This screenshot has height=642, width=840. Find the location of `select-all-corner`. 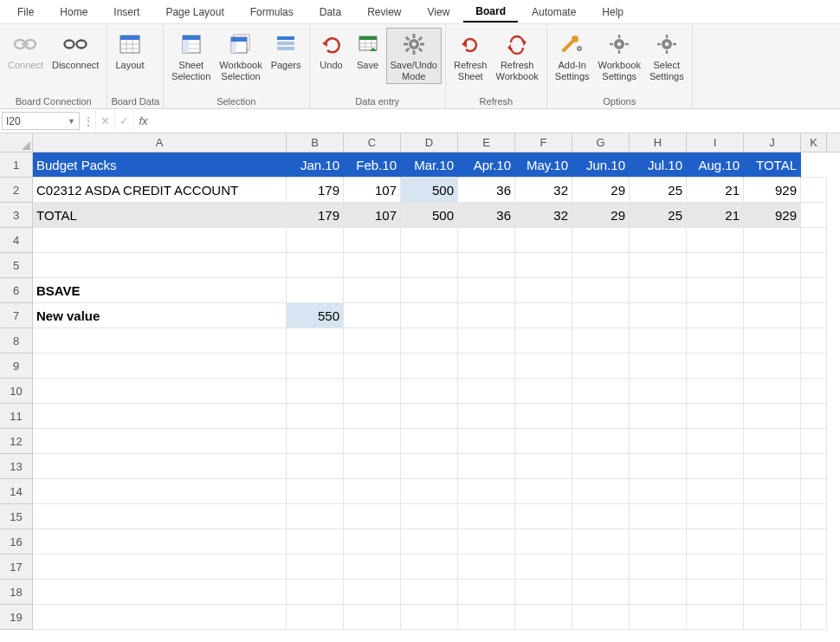

select-all-corner is located at coordinates (16, 143).